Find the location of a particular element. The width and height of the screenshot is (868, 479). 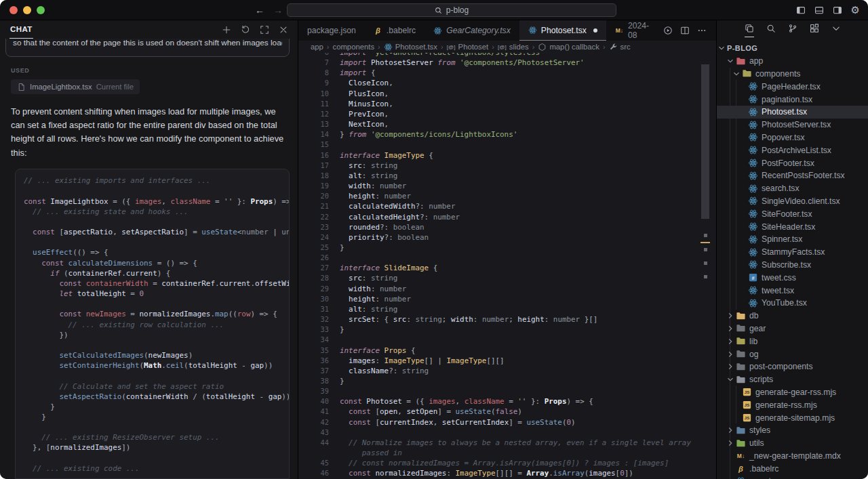

layout-left-icon is located at coordinates (801, 10).